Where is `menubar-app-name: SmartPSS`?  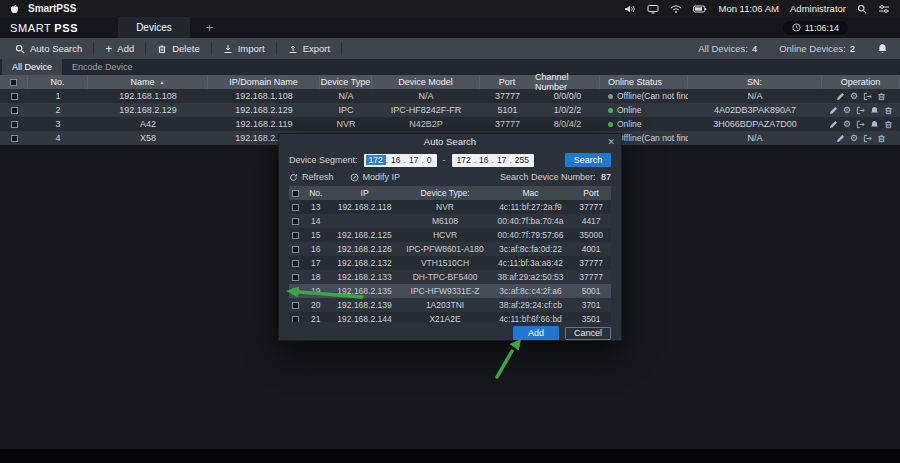
menubar-app-name: SmartPSS is located at coordinates (52, 8).